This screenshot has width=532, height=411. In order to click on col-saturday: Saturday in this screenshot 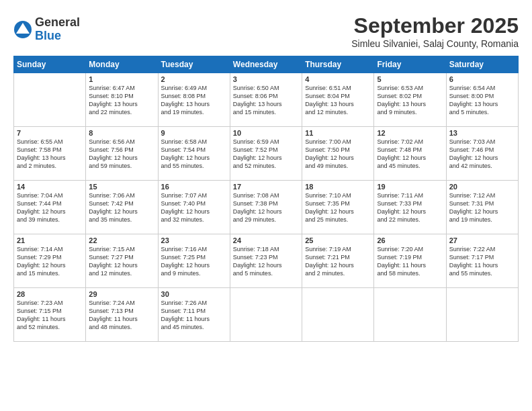, I will do `click(482, 64)`.